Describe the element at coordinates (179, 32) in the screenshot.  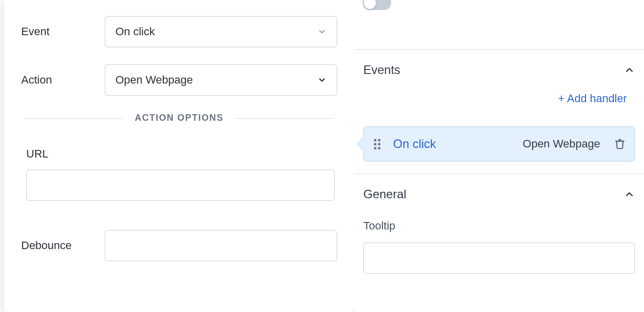
I see `event-row: Event On click` at that location.